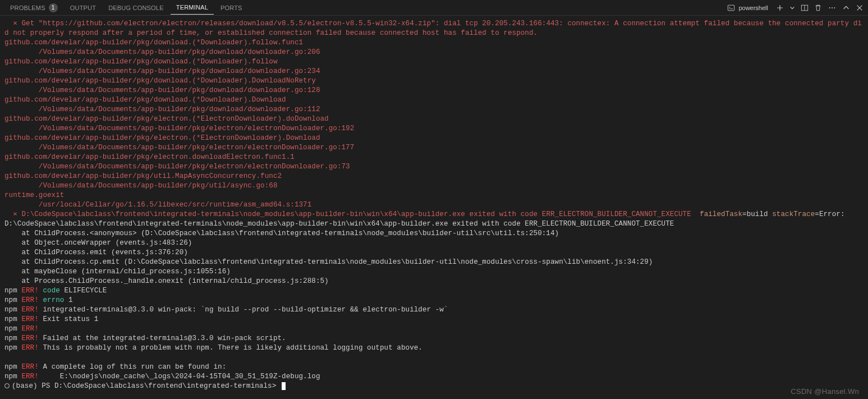 The width and height of the screenshot is (868, 399). Describe the element at coordinates (434, 348) in the screenshot. I see `terminal-npm-err-line: npm ERR! This is probably not a problem …` at that location.